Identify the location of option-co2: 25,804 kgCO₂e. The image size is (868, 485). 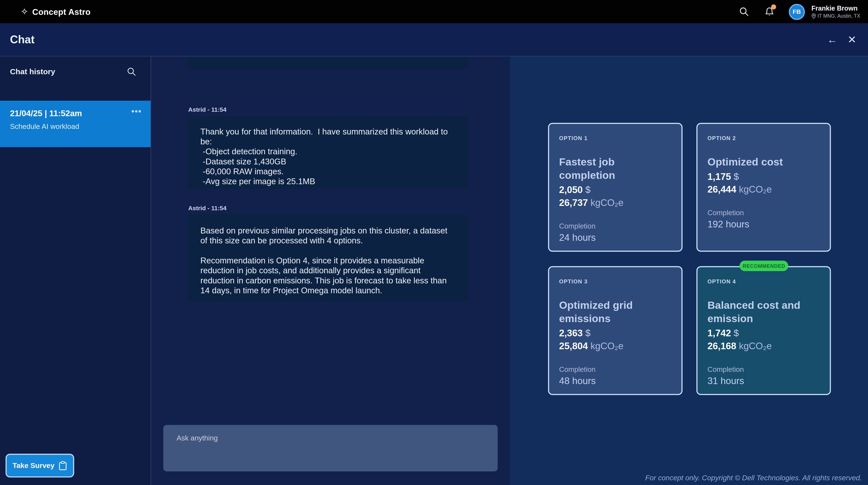
(615, 346).